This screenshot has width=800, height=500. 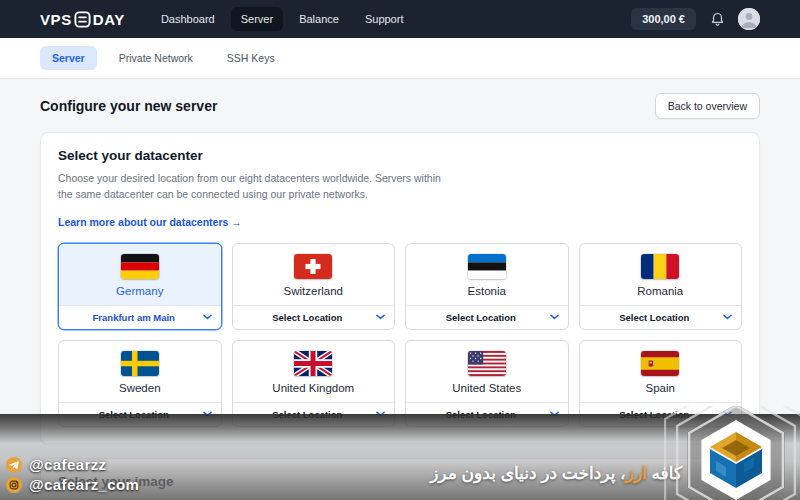 I want to click on flag-ch-icon, so click(x=313, y=266).